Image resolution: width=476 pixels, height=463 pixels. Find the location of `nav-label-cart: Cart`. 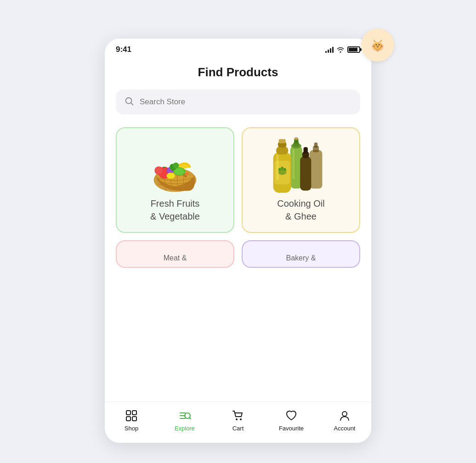

nav-label-cart: Cart is located at coordinates (238, 428).